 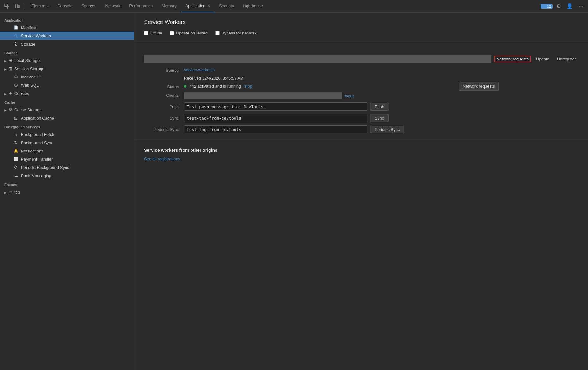 What do you see at coordinates (67, 110) in the screenshot?
I see `sidebar-item-cache-storage: Cache Storage` at bounding box center [67, 110].